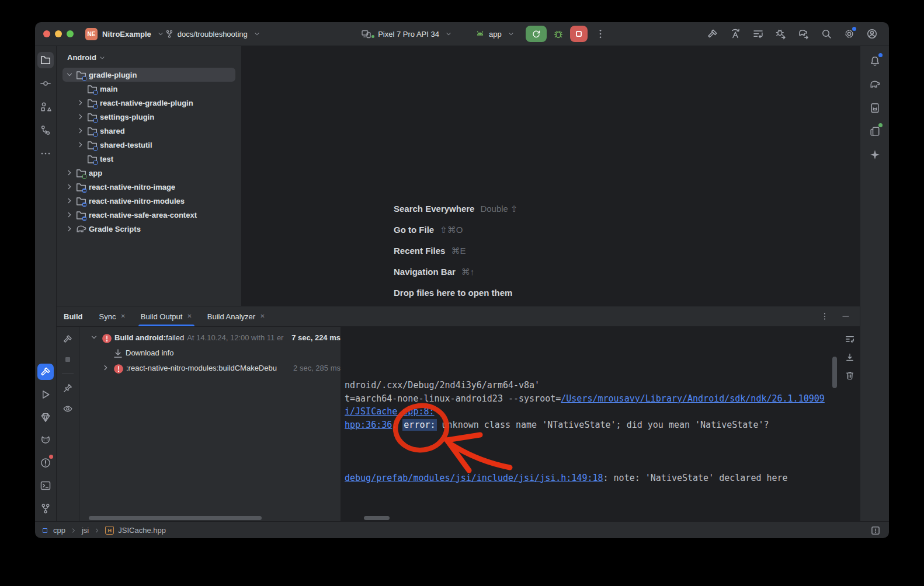  I want to click on run-button, so click(46, 395).